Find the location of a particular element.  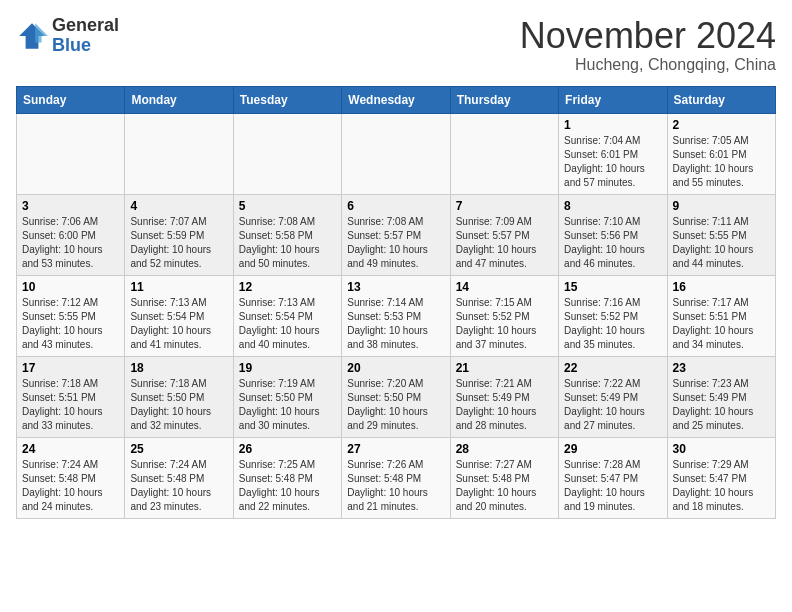

day-info: Sunrise: 7:20 AM Sunset: 5:50 PM Dayligh… is located at coordinates (396, 405).